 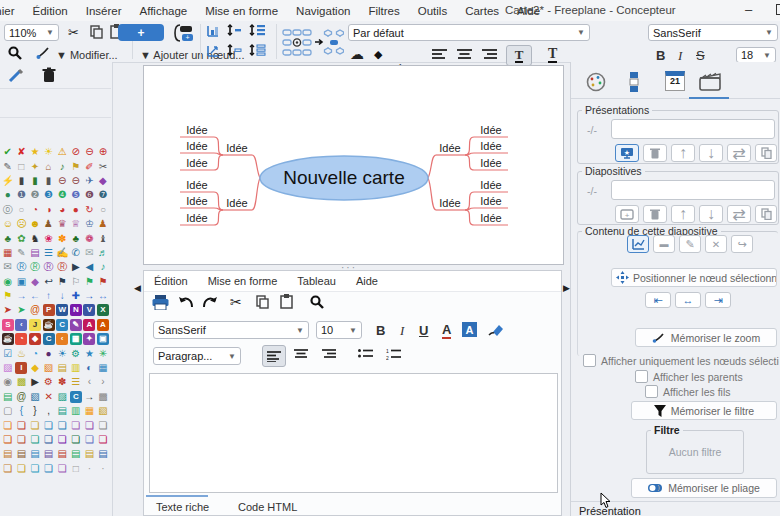 I want to click on show-children-checkbox: Afficher les fils, so click(x=712, y=392).